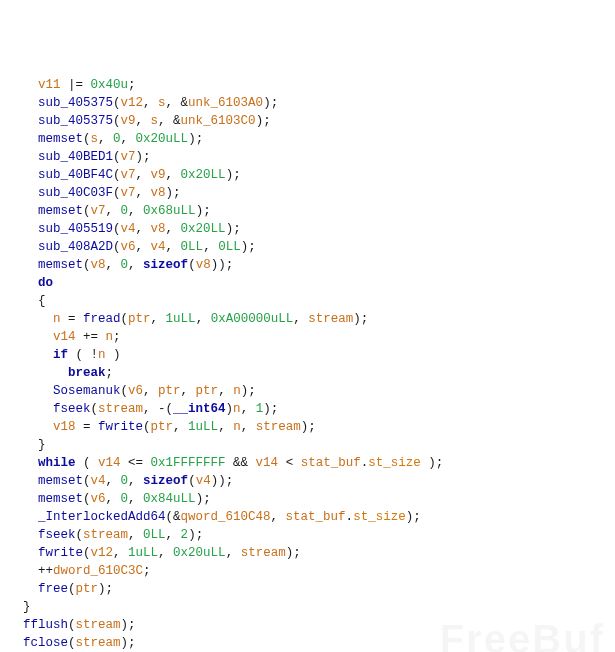 Image resolution: width=615 pixels, height=652 pixels. Describe the element at coordinates (308, 517) in the screenshot. I see `code-line: _InterlockedAdd64(&qword_610C48, stat_bu…` at that location.